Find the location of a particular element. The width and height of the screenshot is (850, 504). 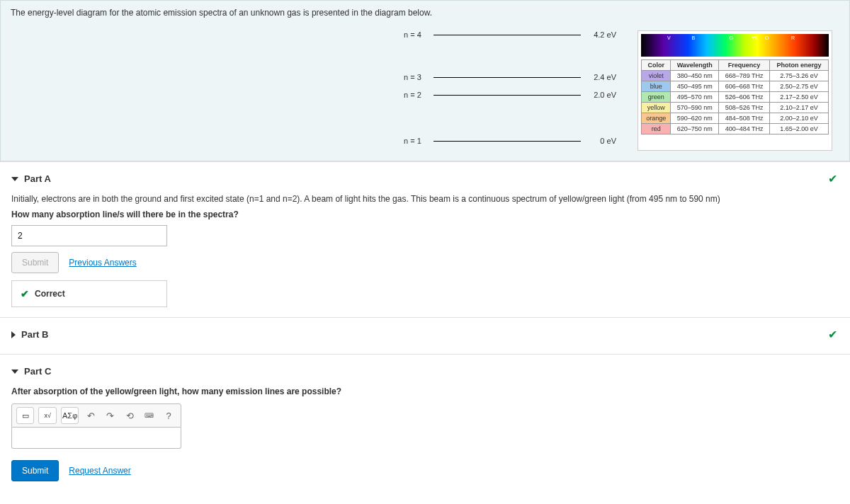

correct-label: Correct is located at coordinates (50, 294).